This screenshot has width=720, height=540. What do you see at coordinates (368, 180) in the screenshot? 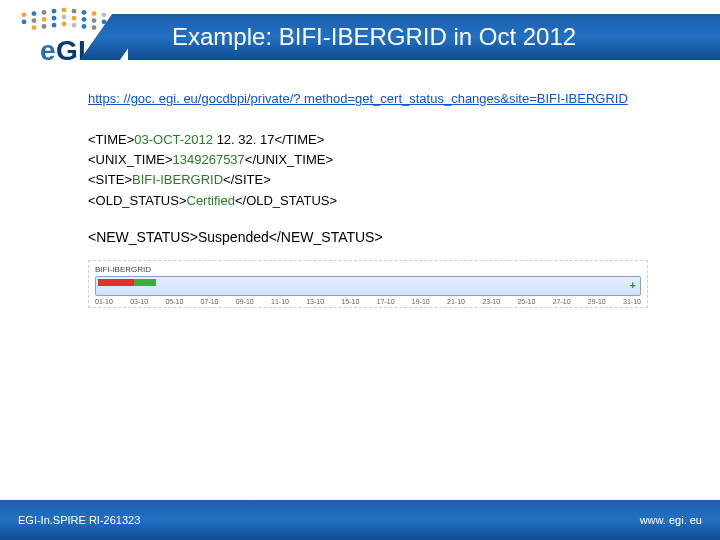
I see `xml-site-line: <SITE>BIFI-IBERGRID</SITE>` at bounding box center [368, 180].